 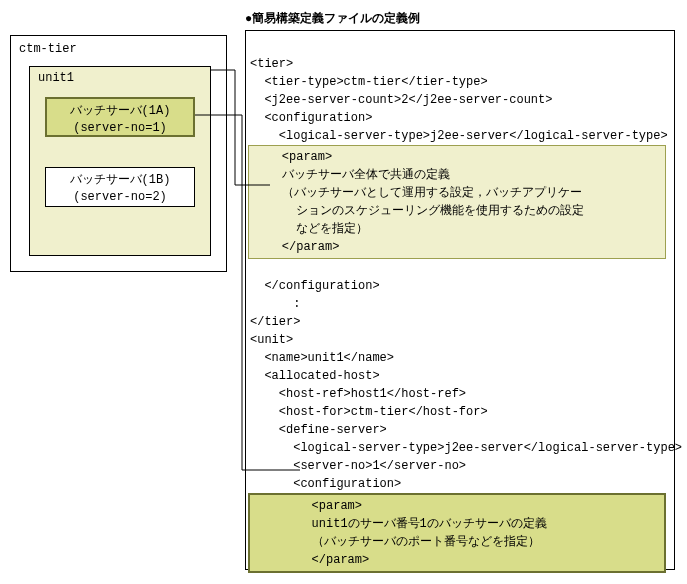 I want to click on ctm-tier-label: ctm-tier, so click(x=48, y=49).